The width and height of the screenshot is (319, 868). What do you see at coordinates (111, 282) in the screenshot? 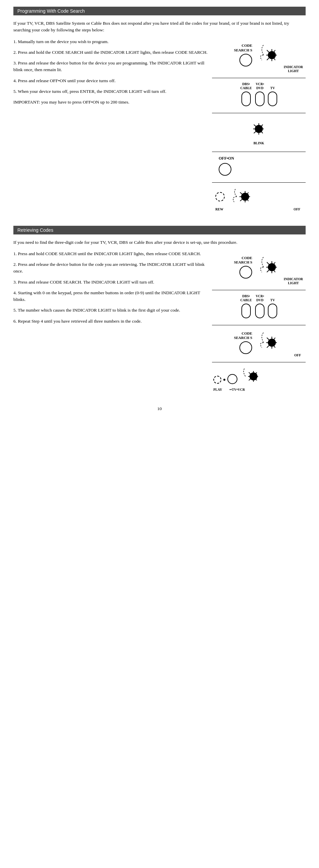
I see `s2-step3: 3. Press and release CODE SEARCH. The IN…` at bounding box center [111, 282].